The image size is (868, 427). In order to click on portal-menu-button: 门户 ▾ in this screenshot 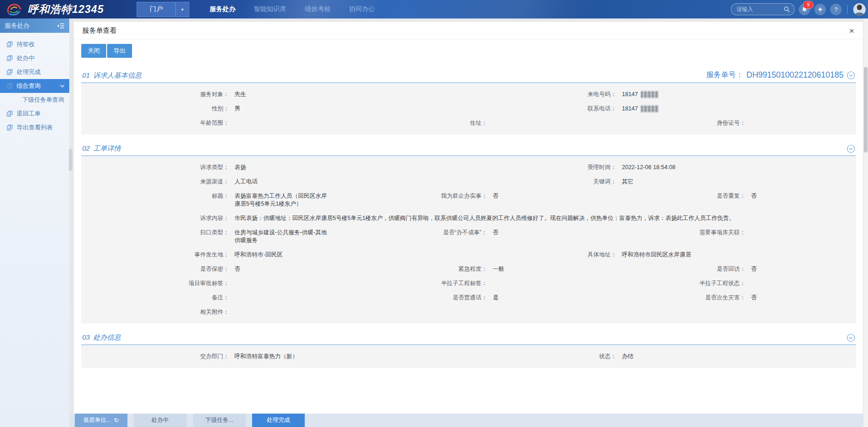, I will do `click(163, 9)`.